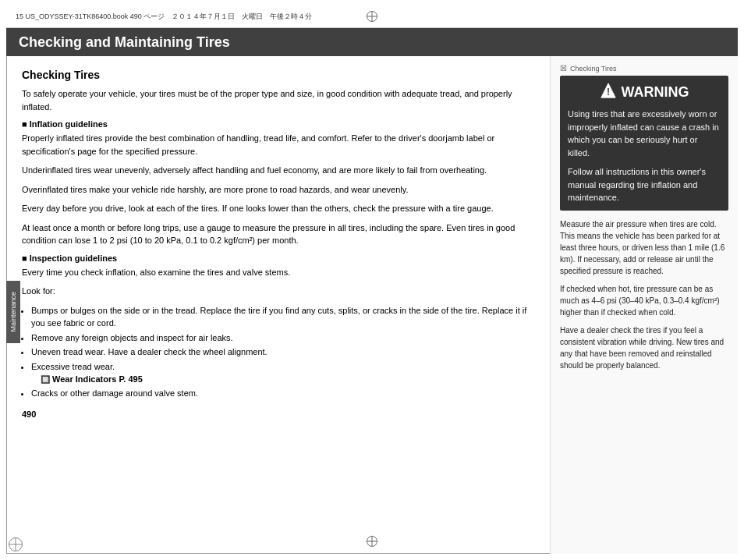 The height and width of the screenshot is (560, 744). Describe the element at coordinates (372, 543) in the screenshot. I see `bottom-center-decoration` at that location.